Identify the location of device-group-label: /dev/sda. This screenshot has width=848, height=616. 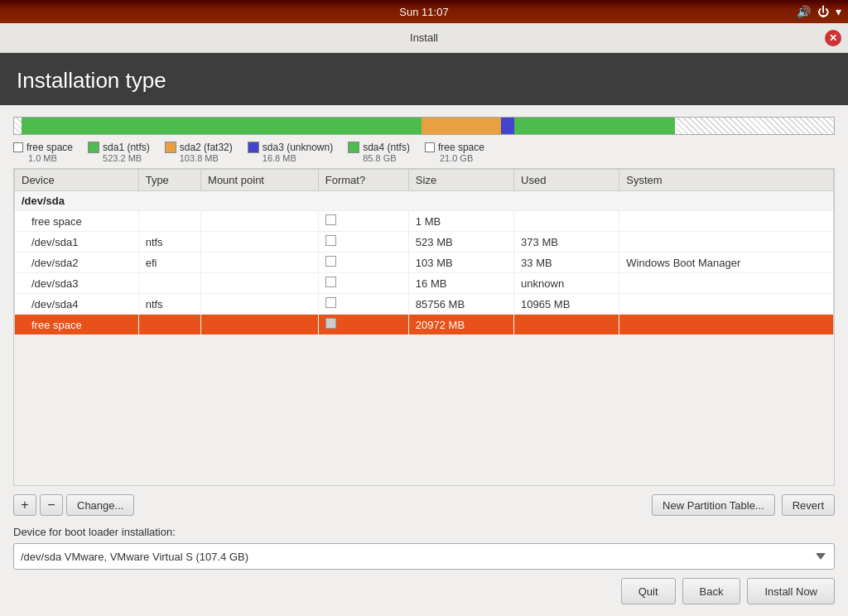
(424, 201).